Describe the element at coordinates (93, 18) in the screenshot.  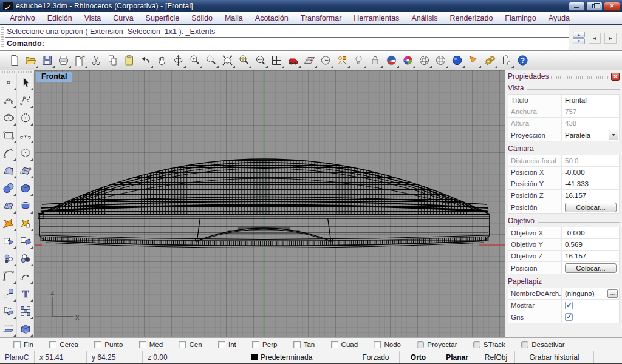
I see `menu-vista: Vista` at that location.